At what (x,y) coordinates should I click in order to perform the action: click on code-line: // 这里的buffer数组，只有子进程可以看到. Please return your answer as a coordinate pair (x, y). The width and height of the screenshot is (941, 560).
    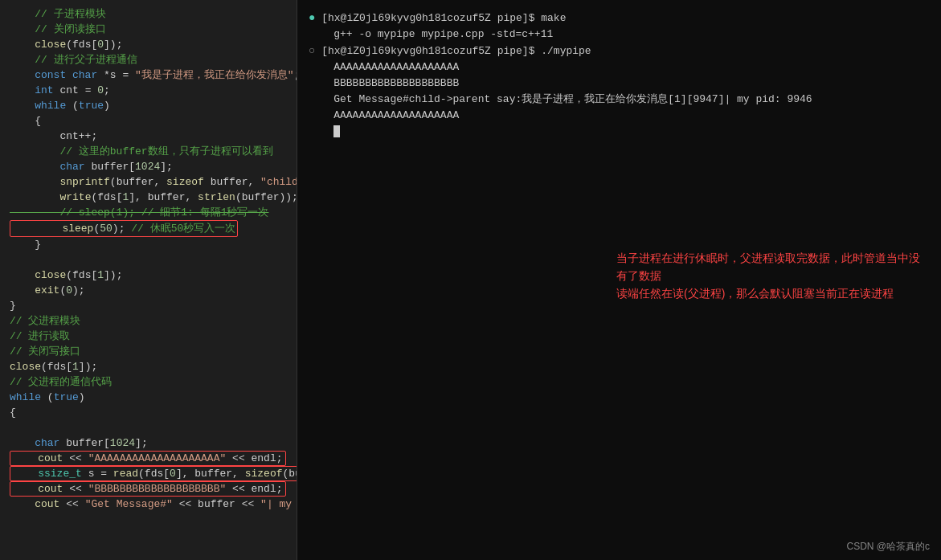
    Looking at the image, I should click on (148, 151).